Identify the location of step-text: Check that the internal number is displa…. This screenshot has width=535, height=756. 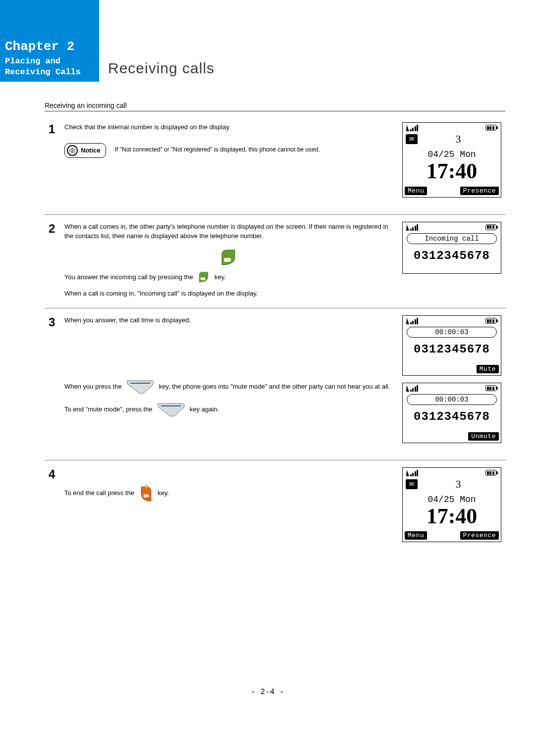
(228, 127).